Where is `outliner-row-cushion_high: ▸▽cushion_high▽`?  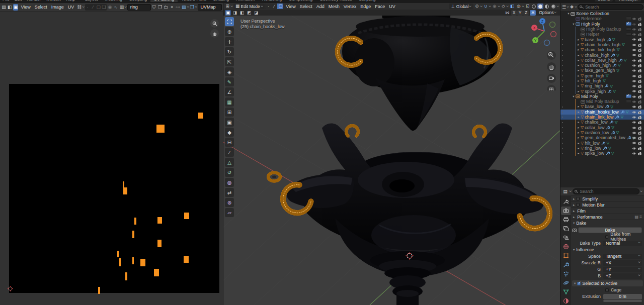
outliner-row-cushion_high: ▸▽cushion_high▽ is located at coordinates (602, 65).